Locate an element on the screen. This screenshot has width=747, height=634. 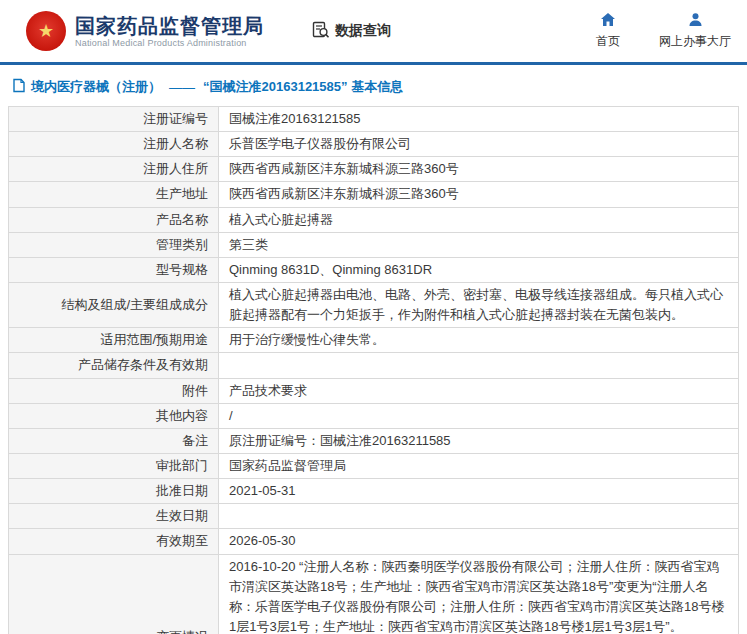
row-value: 原注册证编号：国械注准20163211585 is located at coordinates (479, 440).